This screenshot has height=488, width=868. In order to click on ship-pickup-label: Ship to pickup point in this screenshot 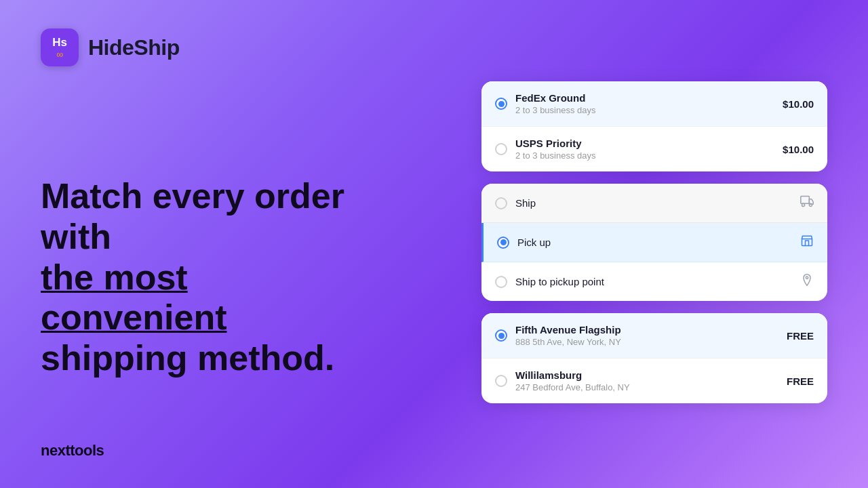, I will do `click(654, 282)`.